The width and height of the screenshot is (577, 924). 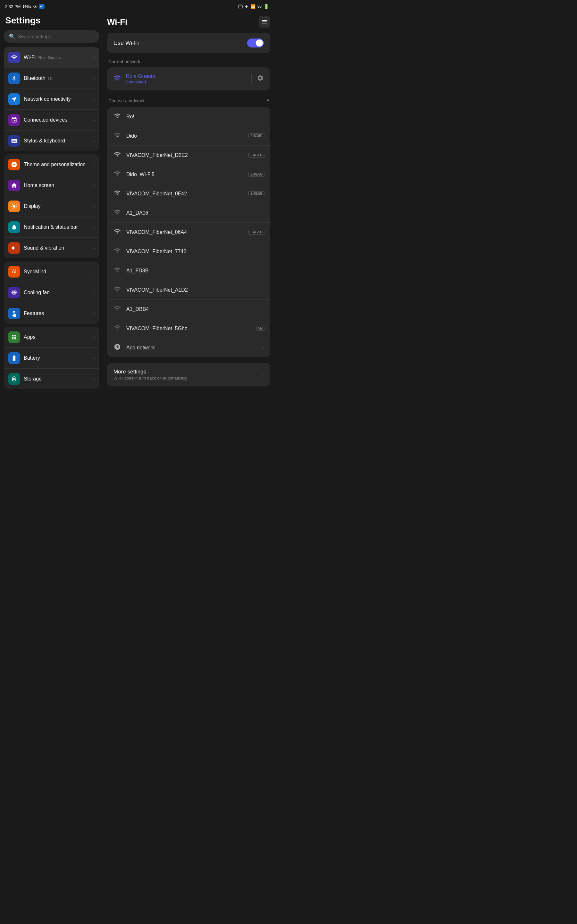 What do you see at coordinates (256, 232) in the screenshot?
I see `network-badge-vivacom06a4: 2.4G/5G` at bounding box center [256, 232].